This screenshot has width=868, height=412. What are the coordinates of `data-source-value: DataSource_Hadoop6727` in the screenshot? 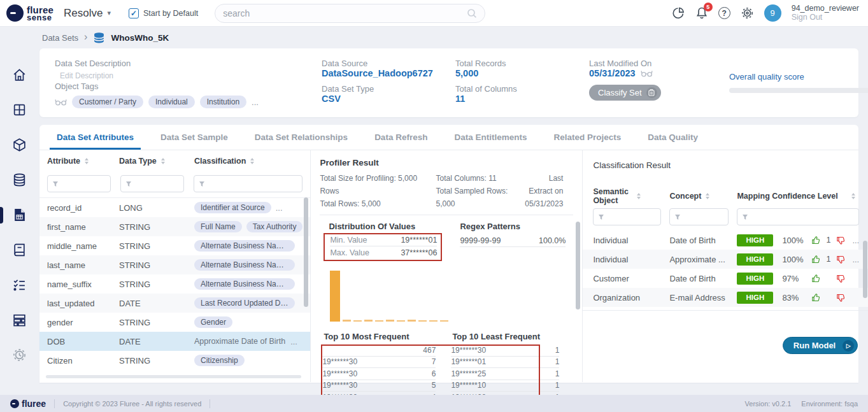 It's located at (377, 73).